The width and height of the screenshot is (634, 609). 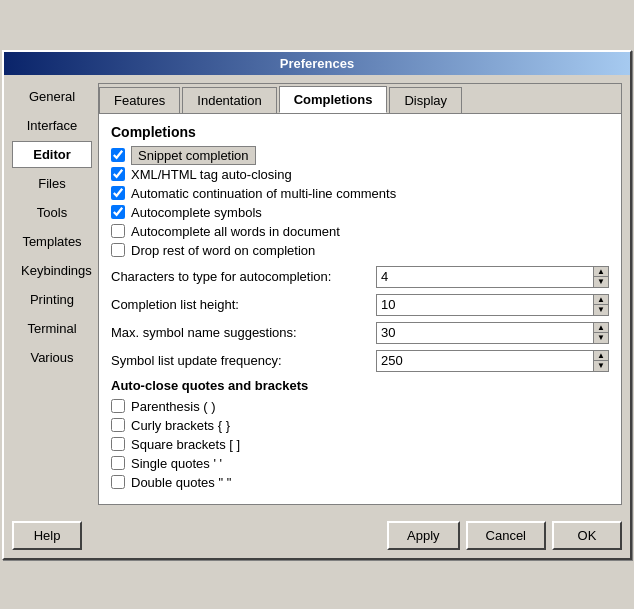 I want to click on sidebar-item-interface: Interface, so click(x=52, y=126).